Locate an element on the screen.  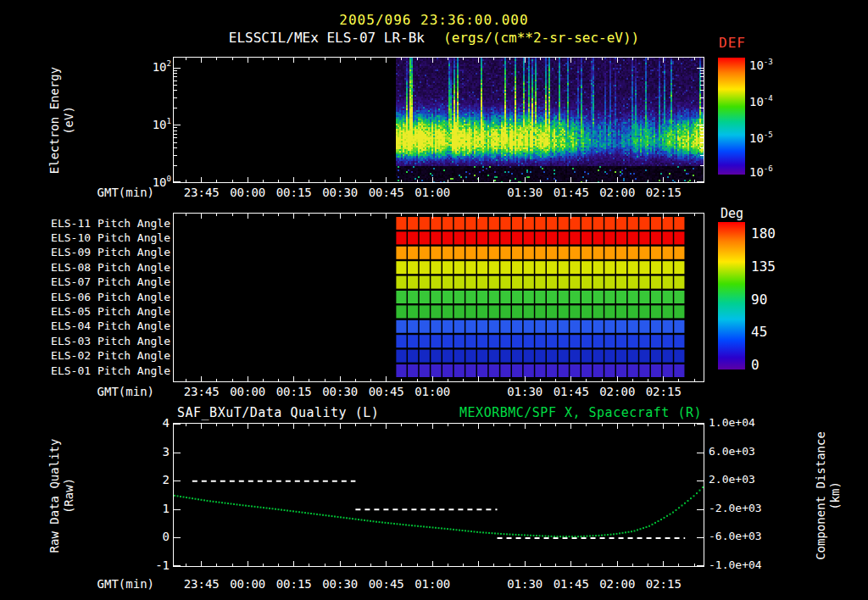
distance-label-units: (km) is located at coordinates (836, 496).